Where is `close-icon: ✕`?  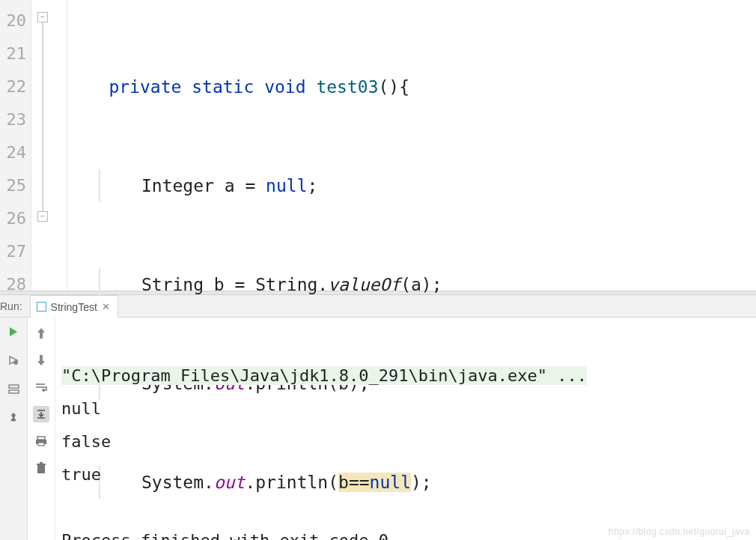 close-icon: ✕ is located at coordinates (106, 307).